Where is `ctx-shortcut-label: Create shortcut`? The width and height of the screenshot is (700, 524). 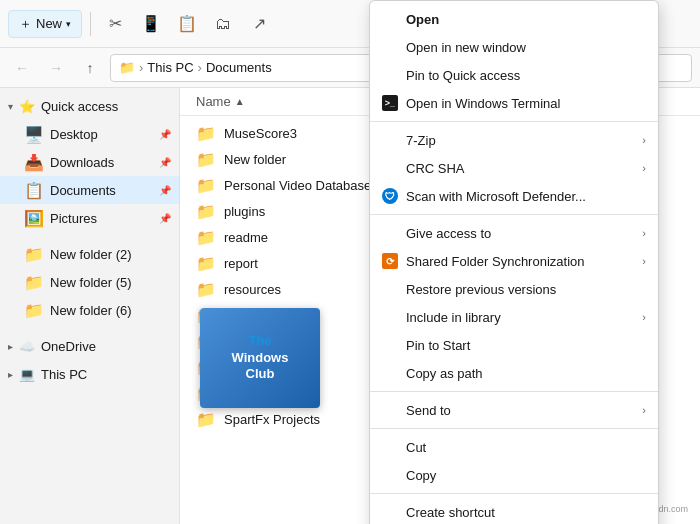 ctx-shortcut-label: Create shortcut is located at coordinates (526, 512).